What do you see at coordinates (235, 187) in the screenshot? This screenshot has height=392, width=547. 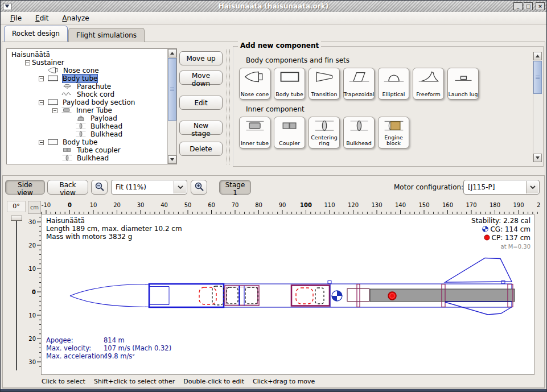 I see `stage-1-toggle: Stage 1` at bounding box center [235, 187].